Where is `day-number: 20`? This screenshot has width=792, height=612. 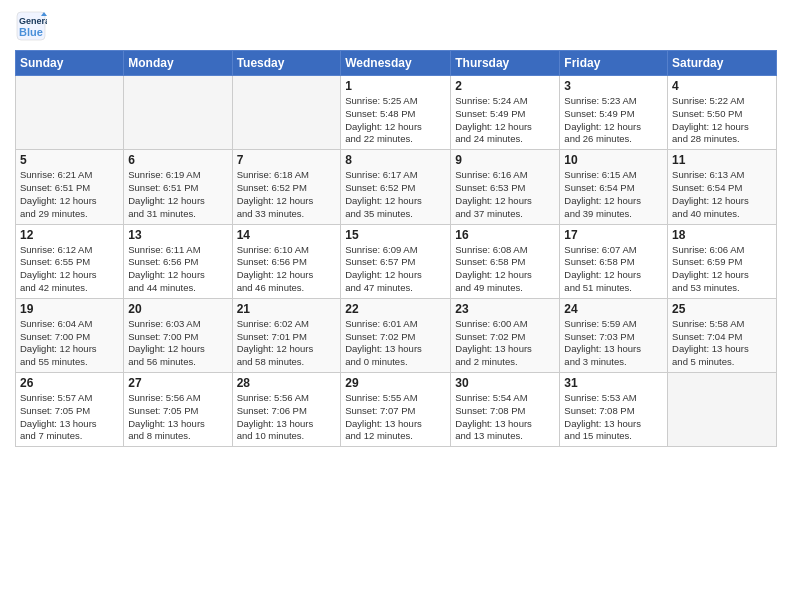
day-number: 20 is located at coordinates (178, 309).